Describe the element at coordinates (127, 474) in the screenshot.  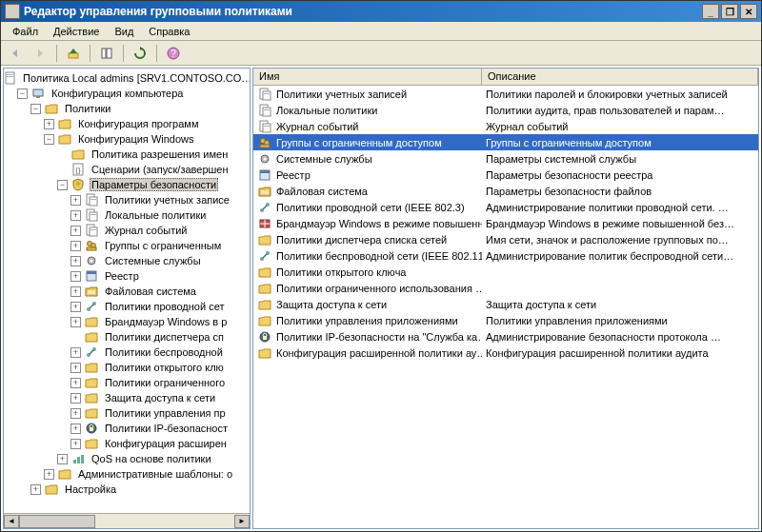
I see `tree-row: +Административные шаблоны: о` at that location.